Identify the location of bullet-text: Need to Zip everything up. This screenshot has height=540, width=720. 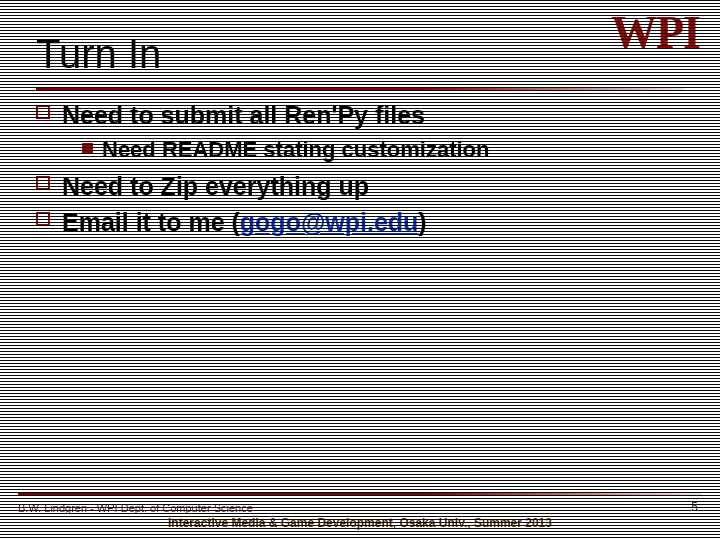
(216, 186).